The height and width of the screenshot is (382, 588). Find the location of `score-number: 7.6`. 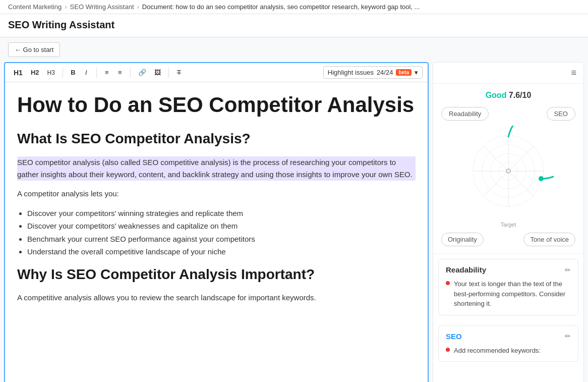

score-number: 7.6 is located at coordinates (514, 95).